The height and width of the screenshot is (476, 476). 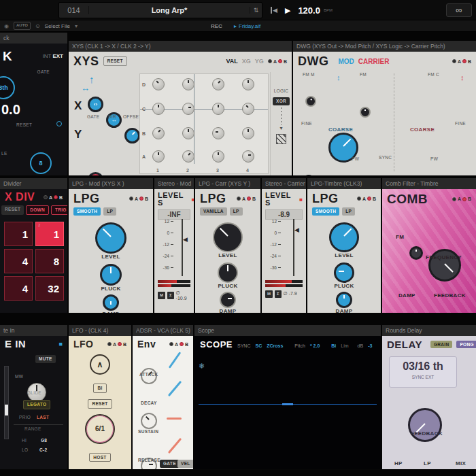 I want to click on scope-db-value: -3, so click(x=370, y=345).